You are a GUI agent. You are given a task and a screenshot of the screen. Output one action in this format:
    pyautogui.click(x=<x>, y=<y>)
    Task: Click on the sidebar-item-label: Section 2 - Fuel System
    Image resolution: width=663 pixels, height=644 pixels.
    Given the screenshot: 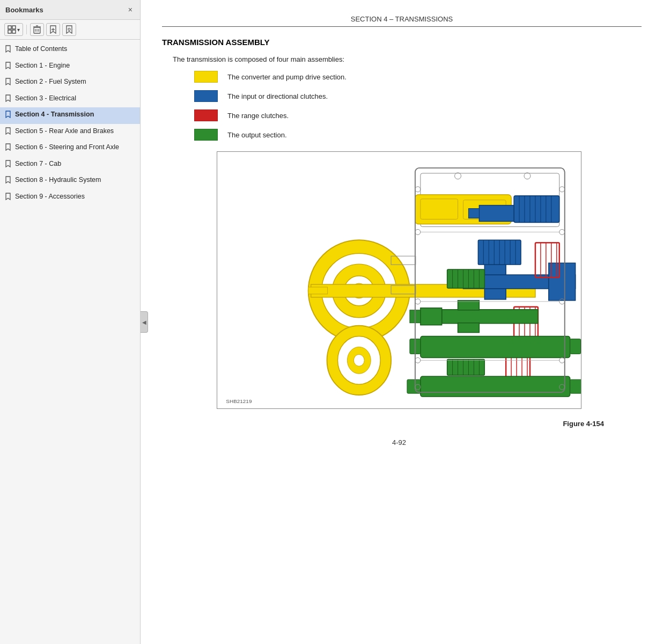 What is the action you would take?
    pyautogui.click(x=75, y=82)
    